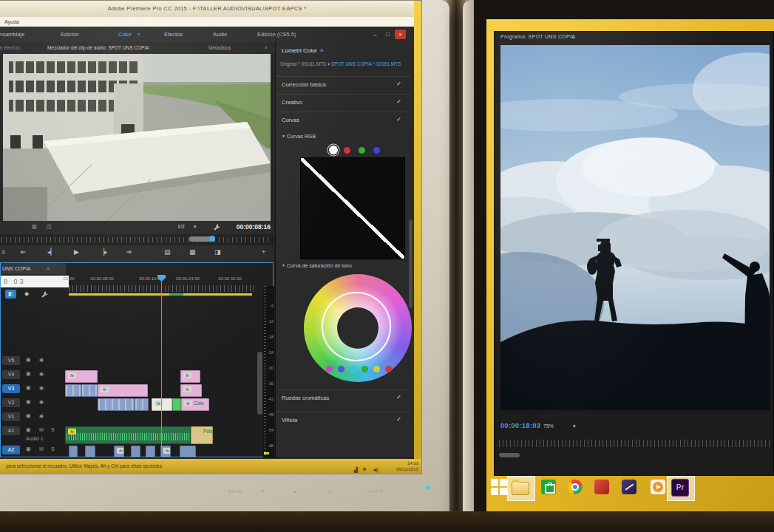 The image size is (774, 532). I want to click on start-button, so click(499, 487).